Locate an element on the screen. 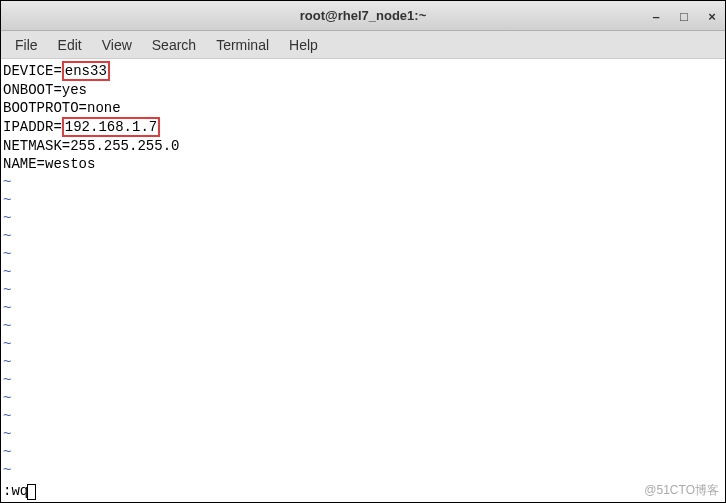 The width and height of the screenshot is (726, 503). text: IPADDR= is located at coordinates (32, 127).